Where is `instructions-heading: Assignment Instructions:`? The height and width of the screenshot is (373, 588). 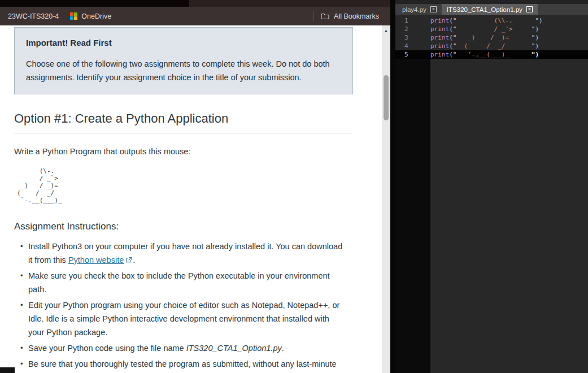
instructions-heading: Assignment Instructions: is located at coordinates (198, 227).